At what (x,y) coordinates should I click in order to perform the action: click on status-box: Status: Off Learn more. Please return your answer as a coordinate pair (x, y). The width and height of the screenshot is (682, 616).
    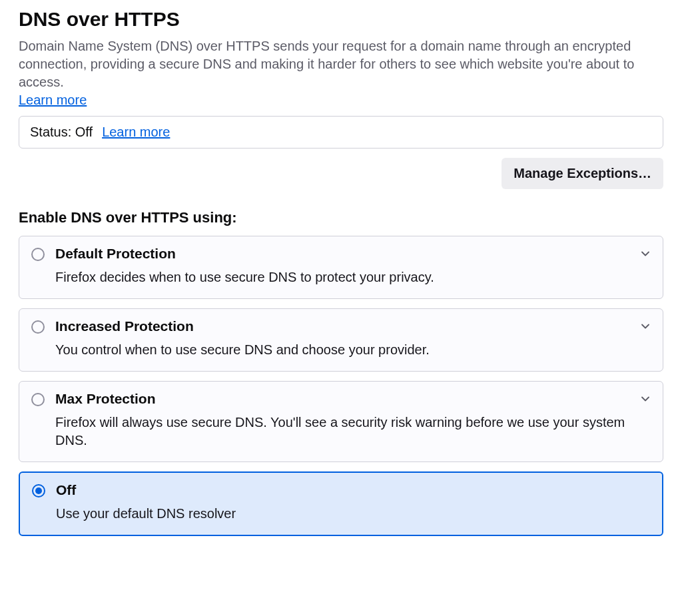
    Looking at the image, I should click on (341, 132).